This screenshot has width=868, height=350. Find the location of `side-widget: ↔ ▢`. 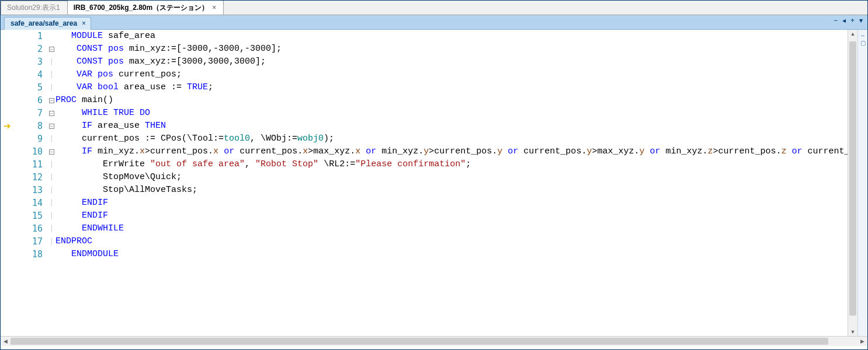

side-widget: ↔ ▢ is located at coordinates (862, 183).